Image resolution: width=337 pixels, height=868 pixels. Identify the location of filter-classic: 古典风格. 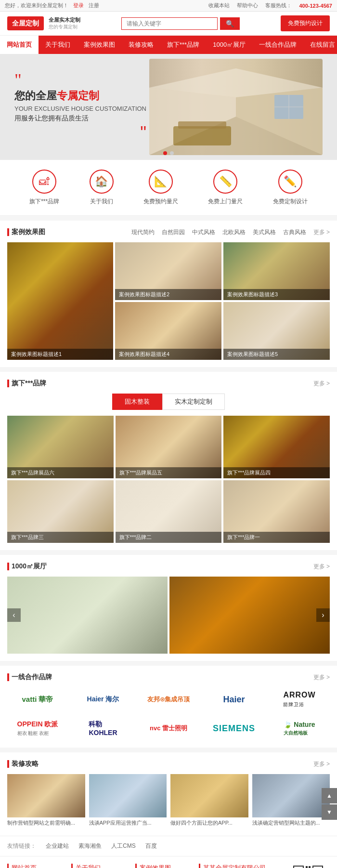
(295, 232).